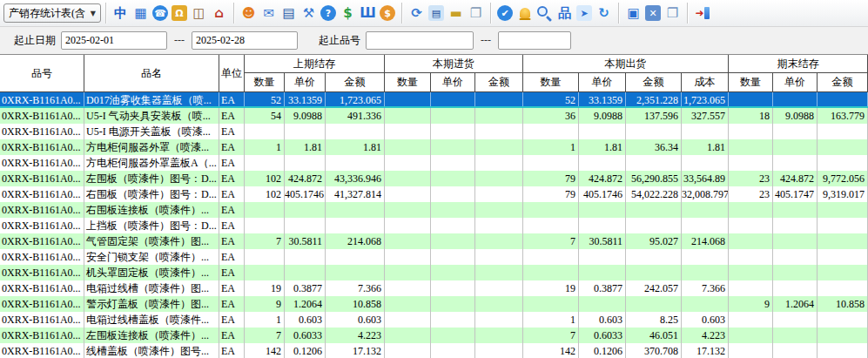 This screenshot has height=358, width=868. I want to click on cell-out-price: 424.872, so click(602, 179).